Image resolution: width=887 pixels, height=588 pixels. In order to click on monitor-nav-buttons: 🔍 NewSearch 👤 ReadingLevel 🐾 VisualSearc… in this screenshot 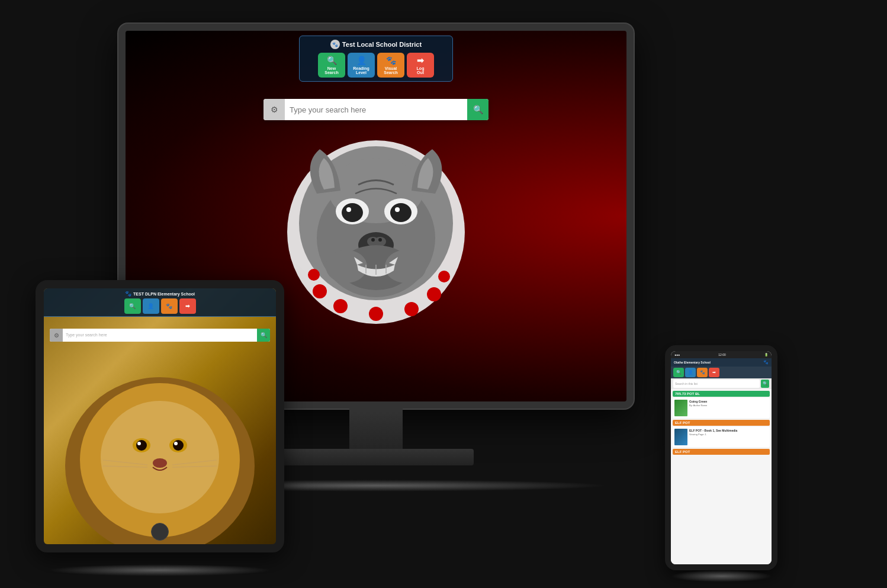, I will do `click(376, 65)`.